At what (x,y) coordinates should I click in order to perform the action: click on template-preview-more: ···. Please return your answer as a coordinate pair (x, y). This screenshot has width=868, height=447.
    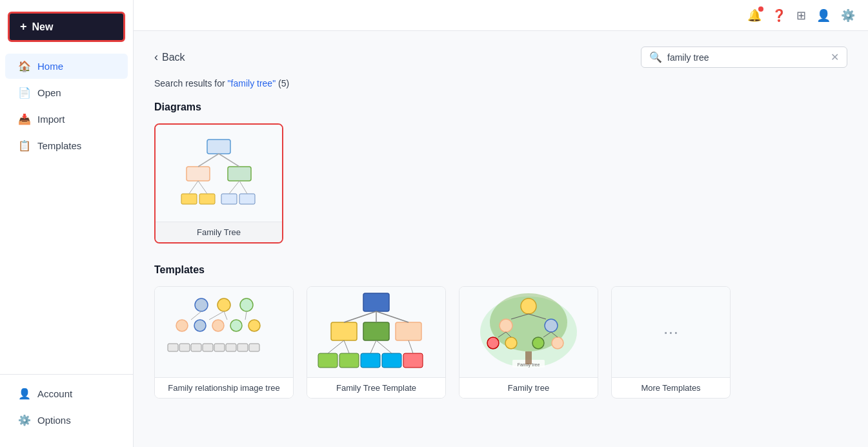
    Looking at the image, I should click on (671, 332).